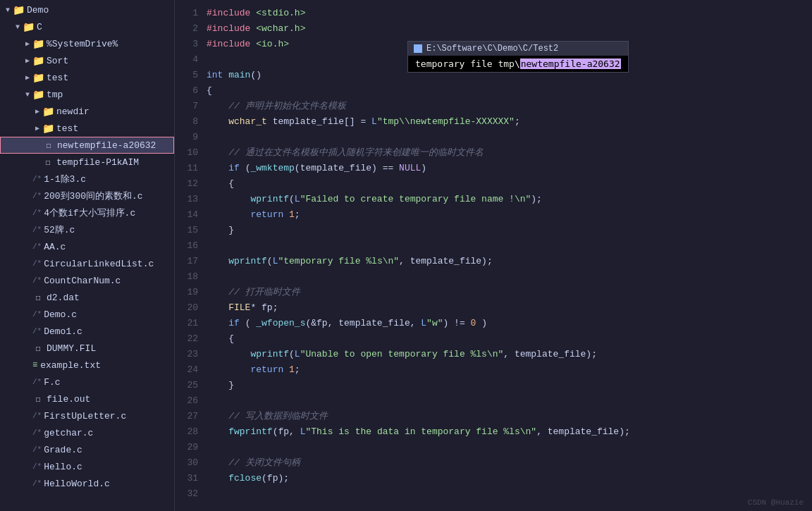  What do you see at coordinates (58, 61) in the screenshot?
I see `label-sort: Sort` at bounding box center [58, 61].